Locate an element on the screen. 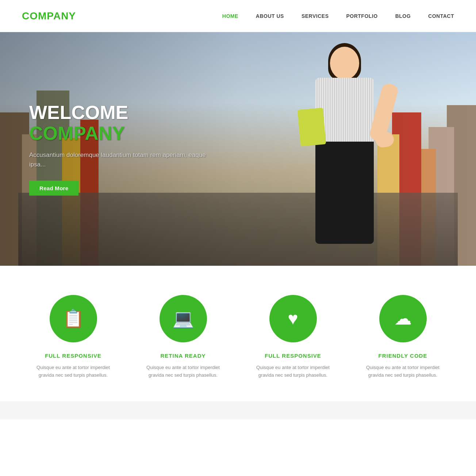  nav-services: SERVICES is located at coordinates (315, 16).